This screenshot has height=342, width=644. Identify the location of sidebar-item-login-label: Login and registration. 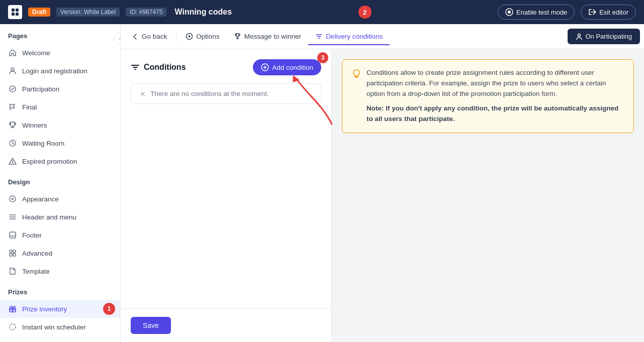
(55, 71).